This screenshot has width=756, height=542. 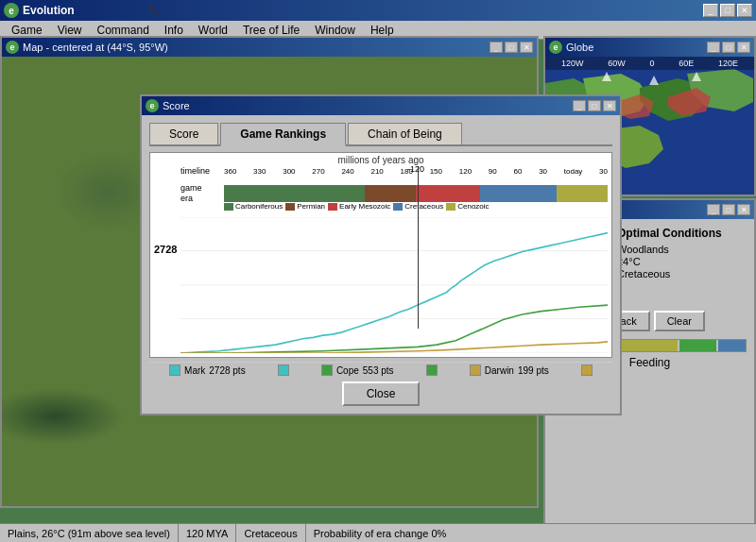 I want to click on globe-labels: 120W 60W 0 60E 120E, so click(x=650, y=63).